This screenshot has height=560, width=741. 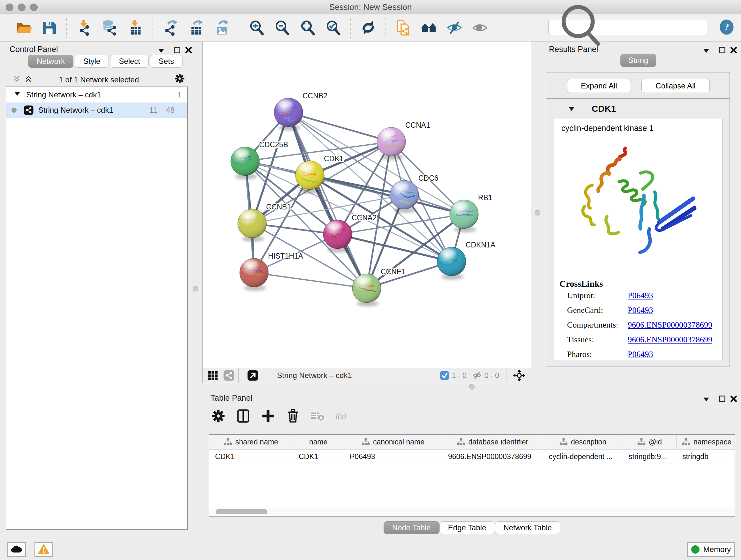 I want to click on tab-edge-table: Edge Table, so click(x=467, y=528).